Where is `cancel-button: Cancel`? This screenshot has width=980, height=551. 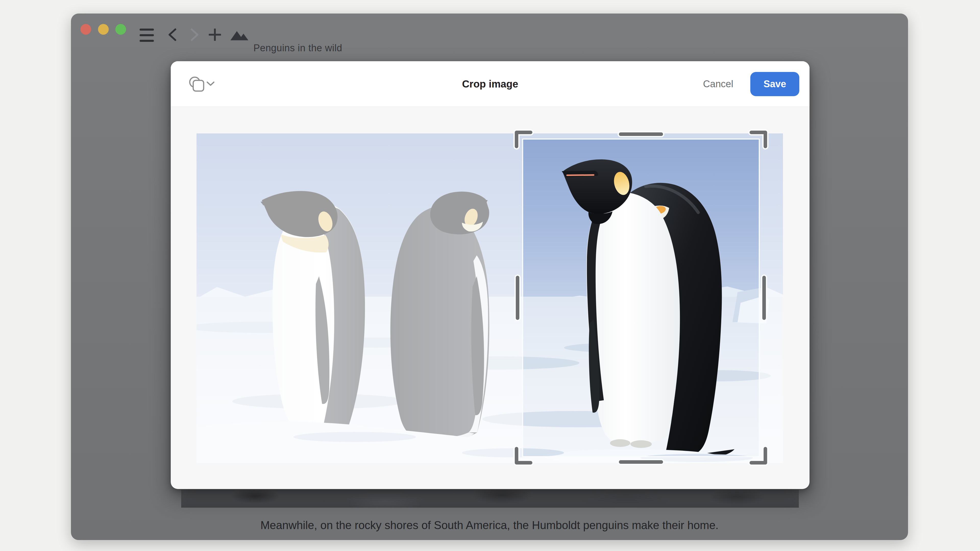 cancel-button: Cancel is located at coordinates (718, 84).